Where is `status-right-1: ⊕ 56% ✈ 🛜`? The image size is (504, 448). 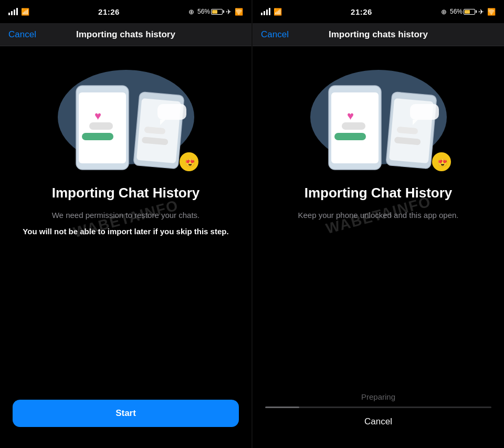
status-right-1: ⊕ 56% ✈ 🛜 is located at coordinates (216, 12).